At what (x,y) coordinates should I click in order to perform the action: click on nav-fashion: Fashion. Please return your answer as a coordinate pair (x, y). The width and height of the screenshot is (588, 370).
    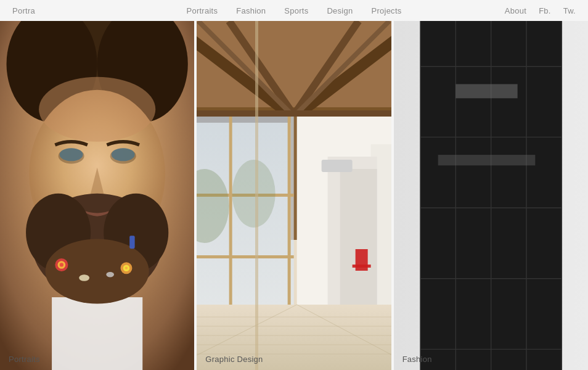
    Looking at the image, I should click on (251, 11).